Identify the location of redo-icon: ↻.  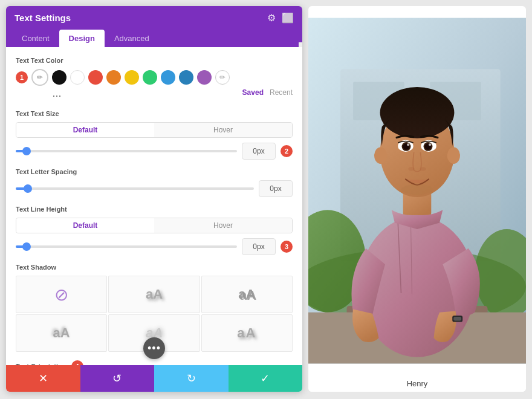
(191, 378).